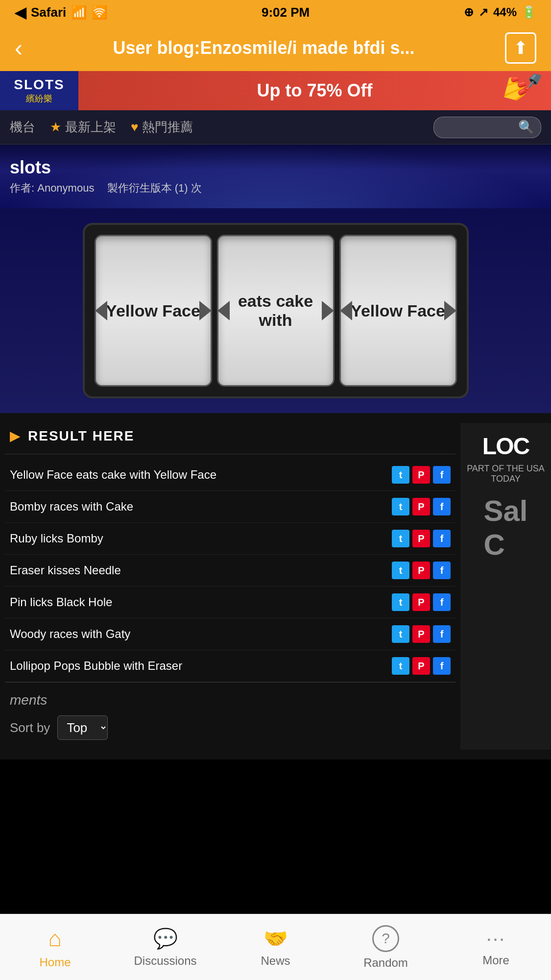 The image size is (551, 980). Describe the element at coordinates (421, 602) in the screenshot. I see `pinterest-icon-4: P` at that location.